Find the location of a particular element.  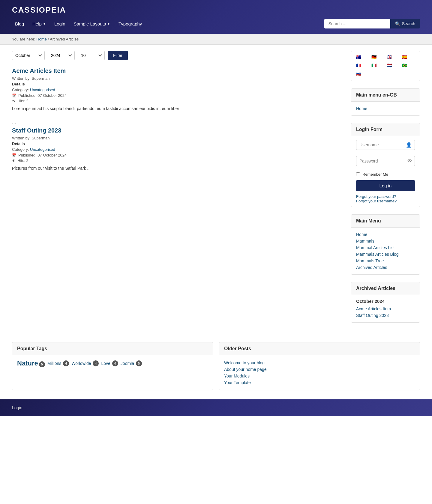

archived-month: October 2024 is located at coordinates (386, 301).